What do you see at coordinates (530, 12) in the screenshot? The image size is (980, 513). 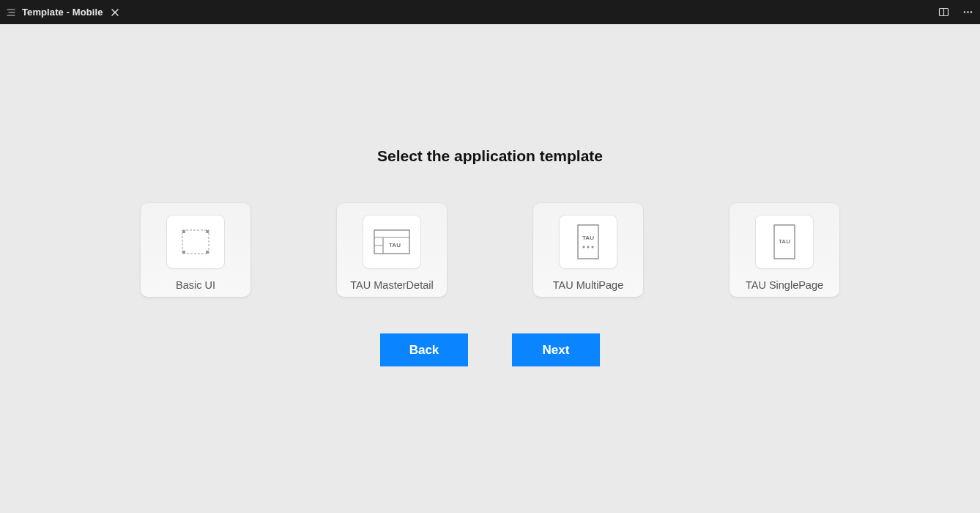 I see `titlebar-spacer` at bounding box center [530, 12].